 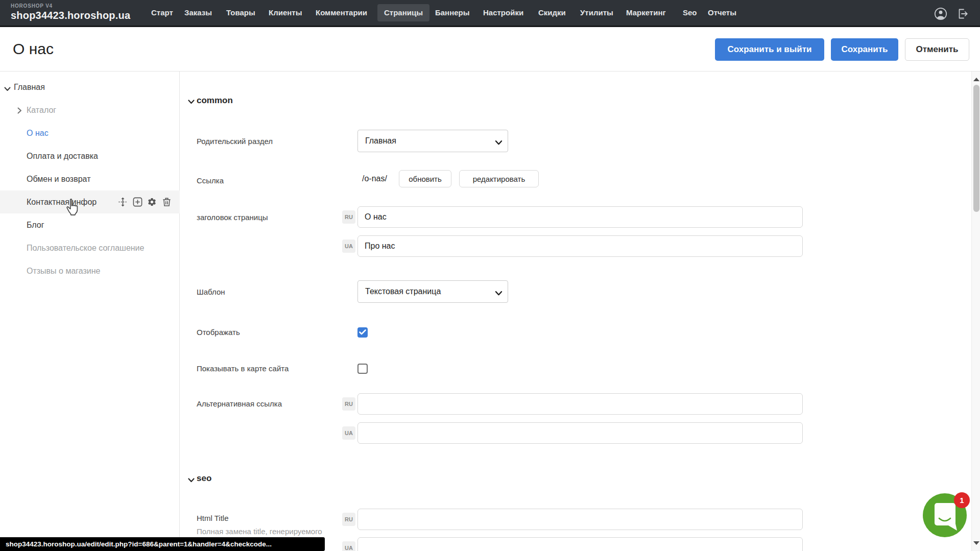 What do you see at coordinates (552, 13) in the screenshot?
I see `nav-item-discounts: Скидки` at bounding box center [552, 13].